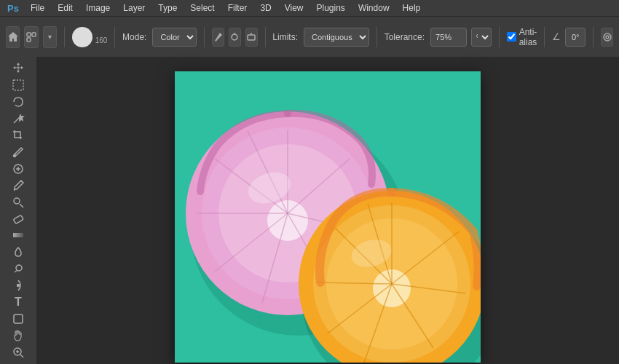  I want to click on menu-window: Window, so click(374, 8).